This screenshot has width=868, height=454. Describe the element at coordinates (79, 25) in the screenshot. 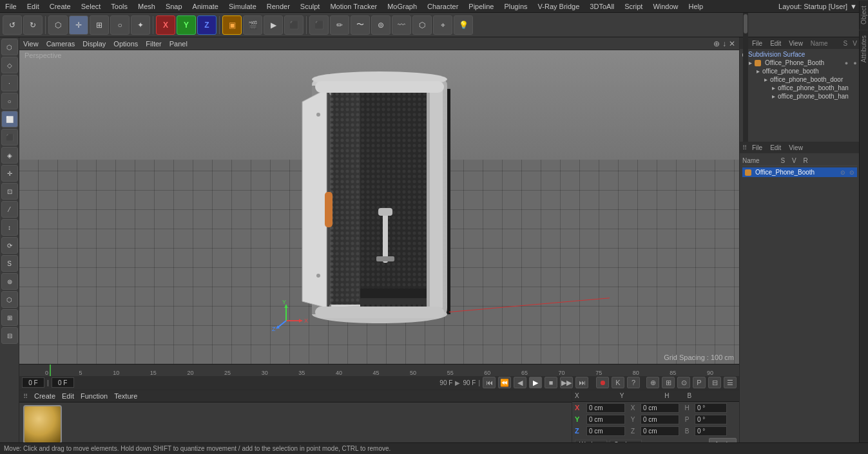

I see `move-tool-button: ✛` at that location.